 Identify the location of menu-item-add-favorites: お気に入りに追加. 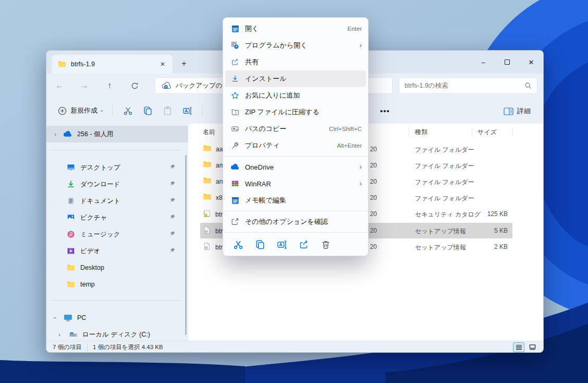
(296, 95).